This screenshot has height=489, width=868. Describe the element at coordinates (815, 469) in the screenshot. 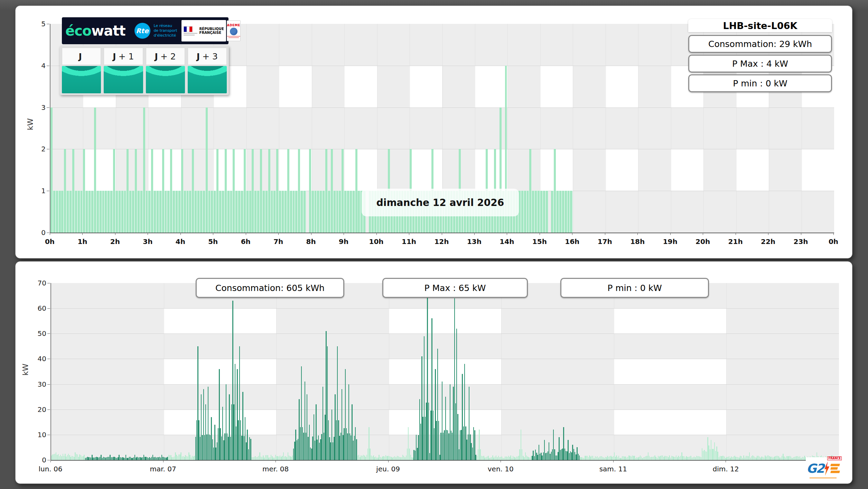

I see `g2-text: G2` at that location.